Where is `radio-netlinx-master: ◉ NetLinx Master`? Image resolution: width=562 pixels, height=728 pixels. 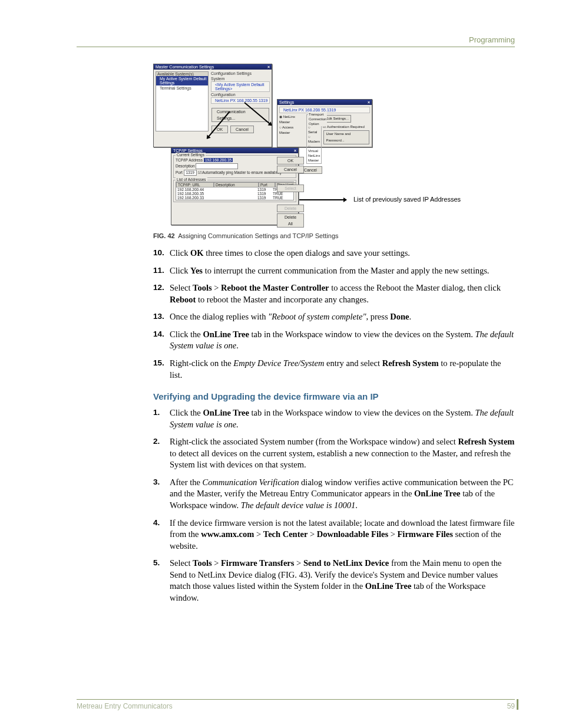 radio-netlinx-master: ◉ NetLinx Master is located at coordinates (292, 120).